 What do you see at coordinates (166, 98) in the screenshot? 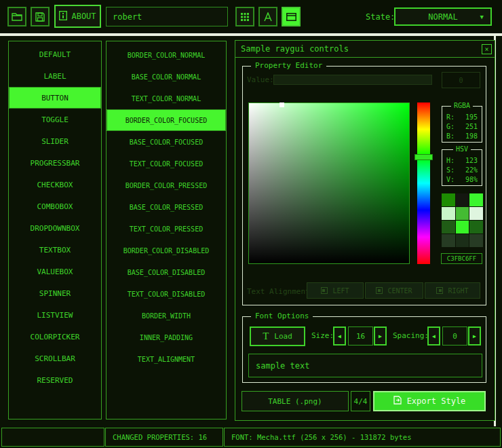
I see `property-item: TEXT_COLOR_NORMAL` at bounding box center [166, 98].